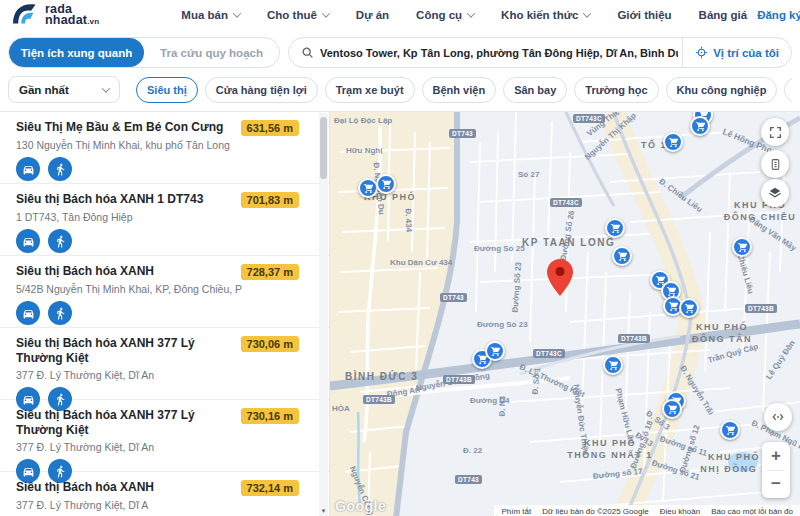 The width and height of the screenshot is (800, 516). I want to click on map-attribution-item: Phím tắt, so click(516, 512).